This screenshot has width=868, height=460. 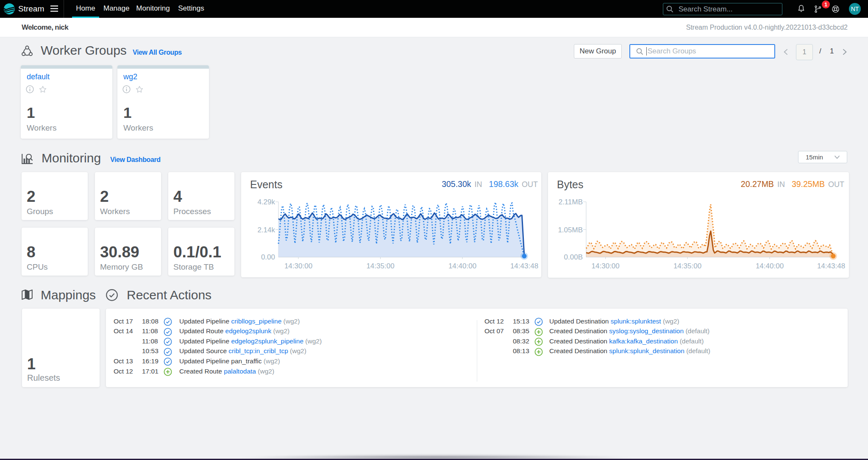 What do you see at coordinates (570, 202) in the screenshot?
I see `svg-text: 2.11MB` at bounding box center [570, 202].